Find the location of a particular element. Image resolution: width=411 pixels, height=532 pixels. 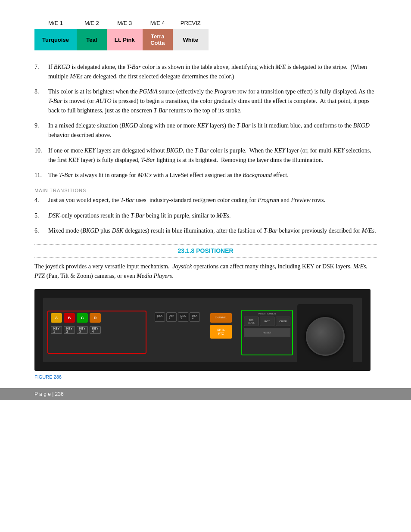

me-key-section: A B C D KEY1 KEY2 KEY3 KEY4 is located at coordinates (97, 332).